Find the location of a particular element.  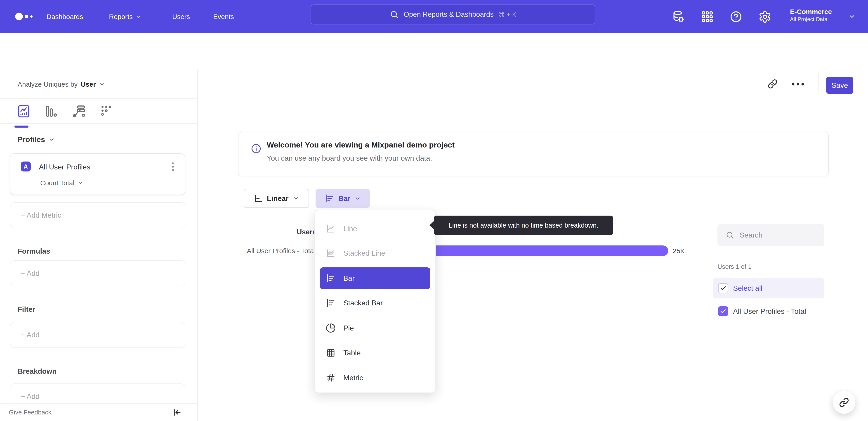

add-metric-button: + Add Metric is located at coordinates (98, 215).